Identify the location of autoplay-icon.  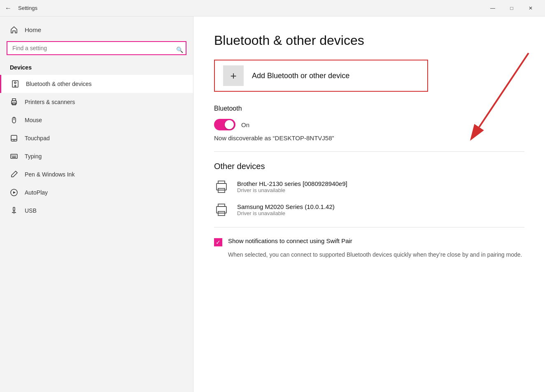
(14, 193).